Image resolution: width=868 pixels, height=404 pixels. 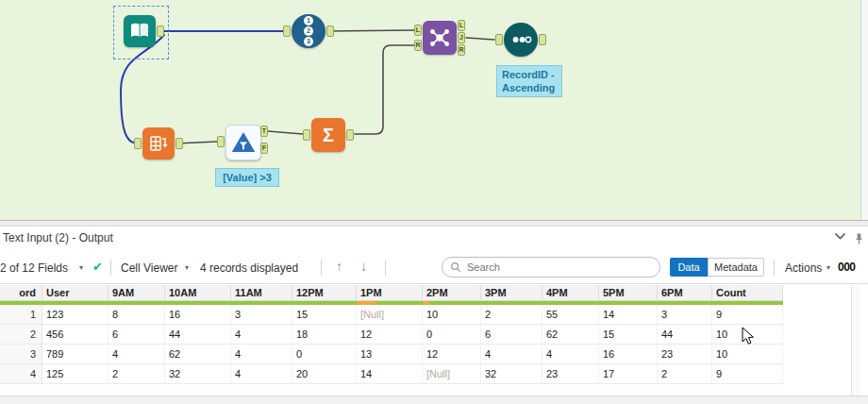 What do you see at coordinates (325, 293) in the screenshot?
I see `column-header: 12PM` at bounding box center [325, 293].